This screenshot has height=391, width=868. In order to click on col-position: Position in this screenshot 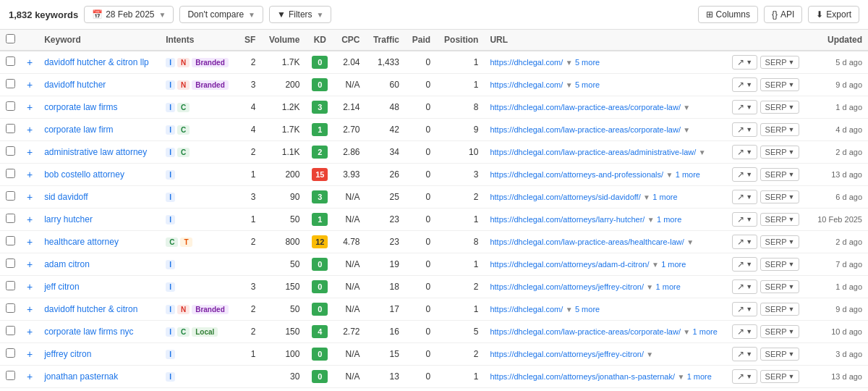, I will do `click(460, 41)`.